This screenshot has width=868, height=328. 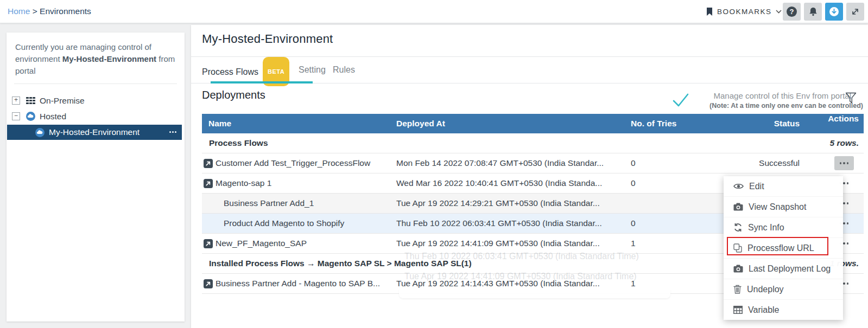 What do you see at coordinates (344, 70) in the screenshot?
I see `tab-rules: Rules` at bounding box center [344, 70].